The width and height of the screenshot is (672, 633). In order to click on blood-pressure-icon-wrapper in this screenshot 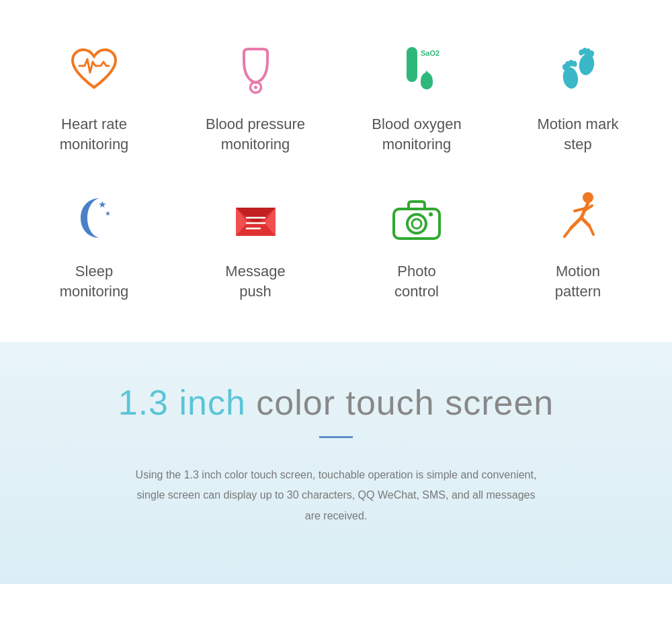, I will do `click(255, 71)`.